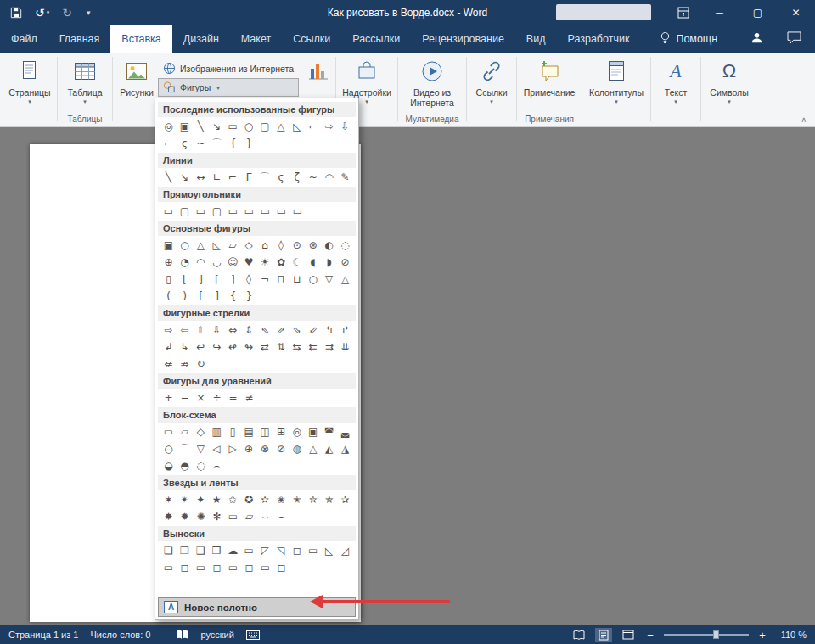 Image resolution: width=815 pixels, height=644 pixels. I want to click on shape-icon: ↳, so click(185, 348).